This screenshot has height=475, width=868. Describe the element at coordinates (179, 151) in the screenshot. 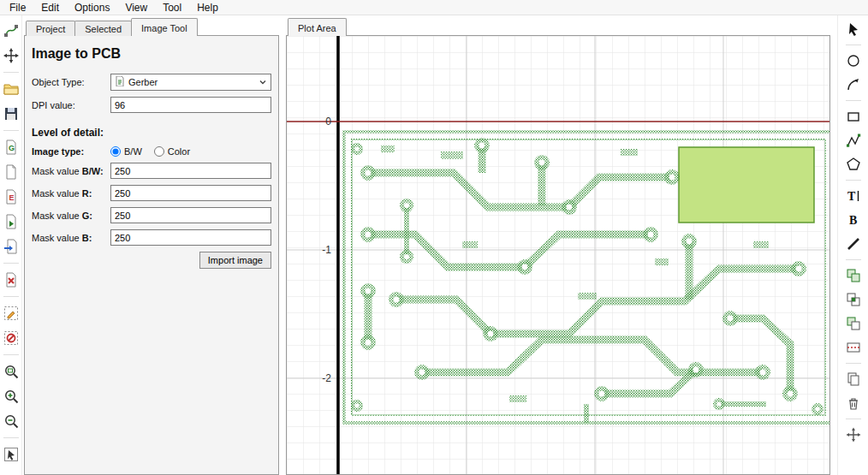

I see `image-type-color-label: Color` at that location.